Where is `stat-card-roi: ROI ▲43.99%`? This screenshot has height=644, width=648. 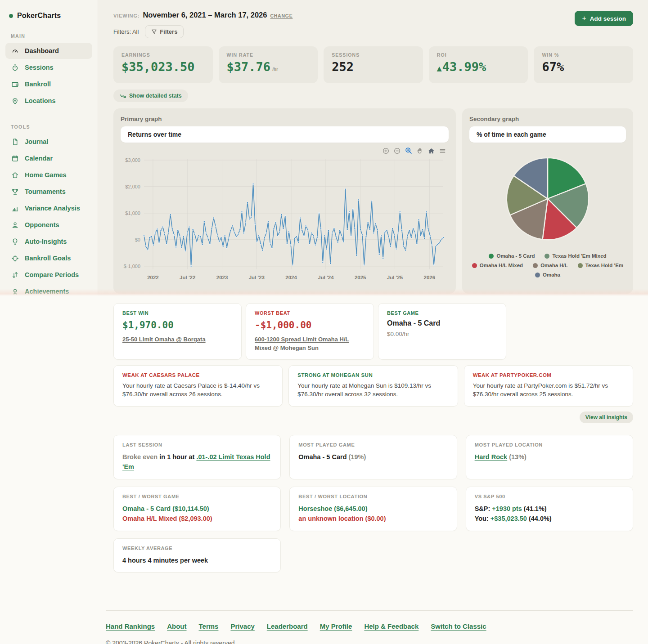 stat-card-roi: ROI ▲43.99% is located at coordinates (479, 65).